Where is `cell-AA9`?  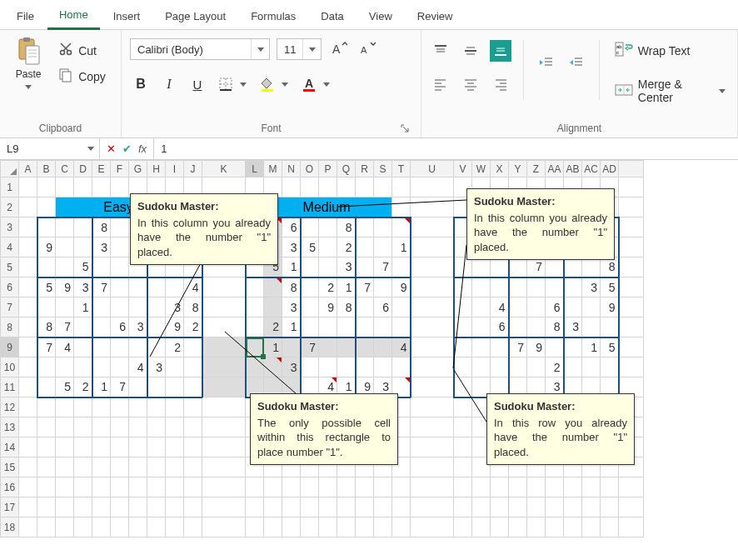 cell-AA9 is located at coordinates (555, 348).